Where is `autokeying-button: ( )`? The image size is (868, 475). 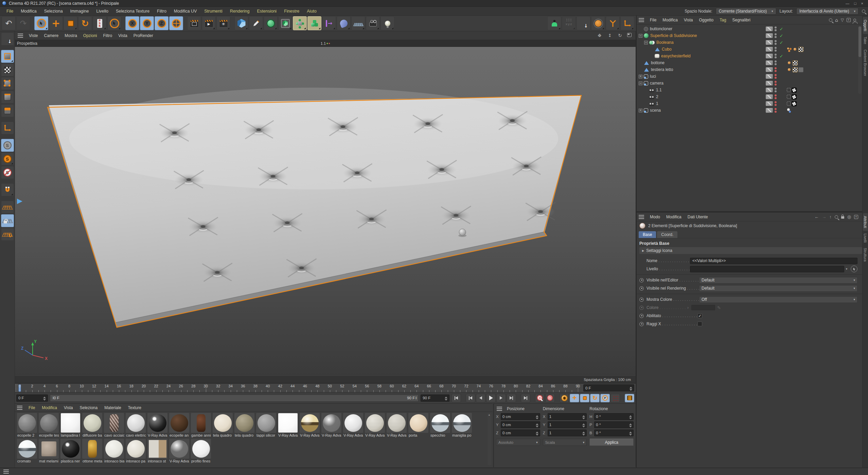 autokeying-button: ( ) is located at coordinates (550, 398).